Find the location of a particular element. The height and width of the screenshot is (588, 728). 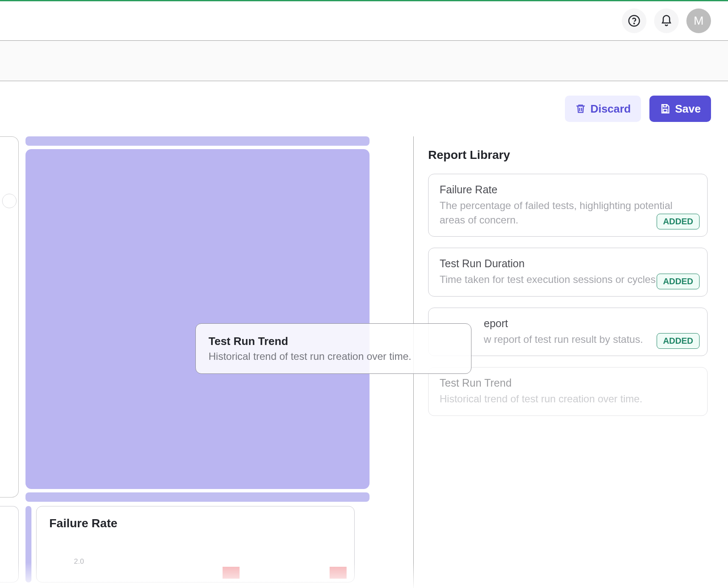

library-item-title: eport is located at coordinates (590, 324).